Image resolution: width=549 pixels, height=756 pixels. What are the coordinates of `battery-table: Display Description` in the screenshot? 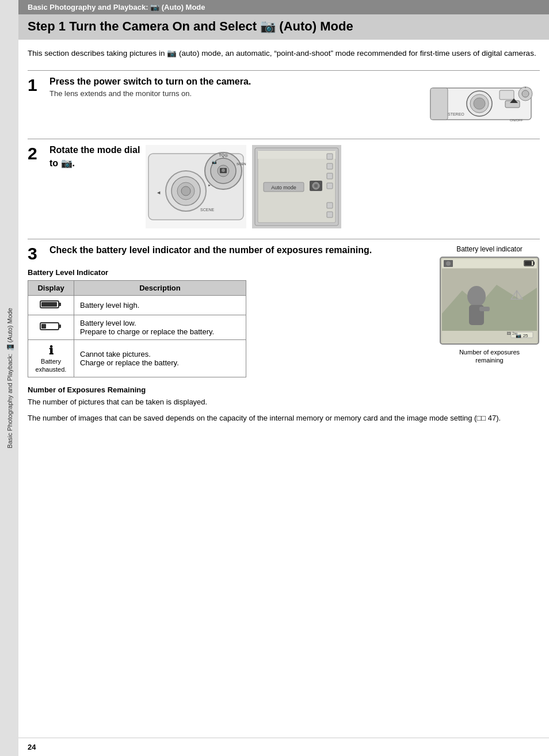 It's located at (137, 329).